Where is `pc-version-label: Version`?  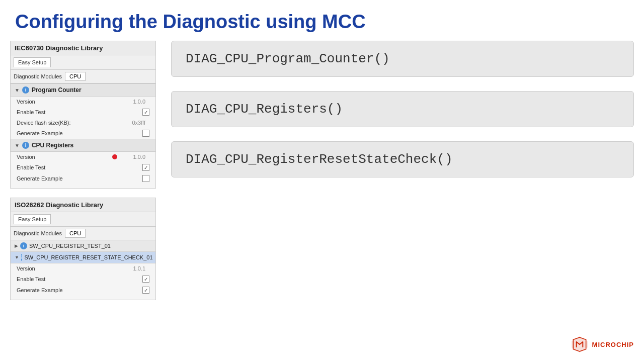
pc-version-label: Version is located at coordinates (68, 102).